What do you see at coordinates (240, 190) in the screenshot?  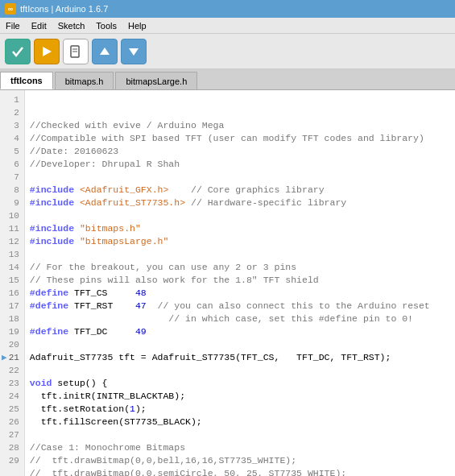 I see `code-line-6: #include <Adafruit_GFX.h> // Core graphi…` at bounding box center [240, 190].